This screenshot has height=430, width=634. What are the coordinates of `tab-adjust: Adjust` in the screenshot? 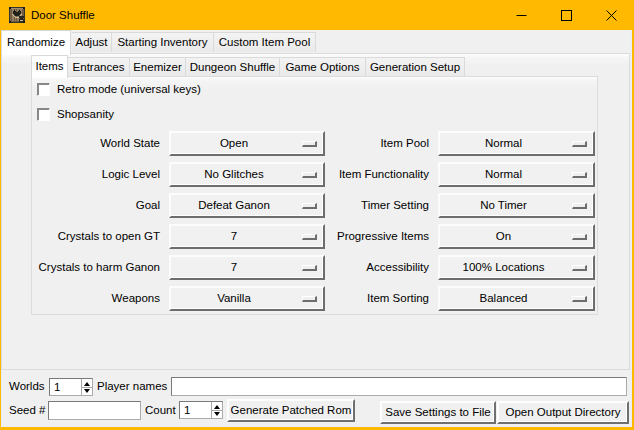 It's located at (92, 42).